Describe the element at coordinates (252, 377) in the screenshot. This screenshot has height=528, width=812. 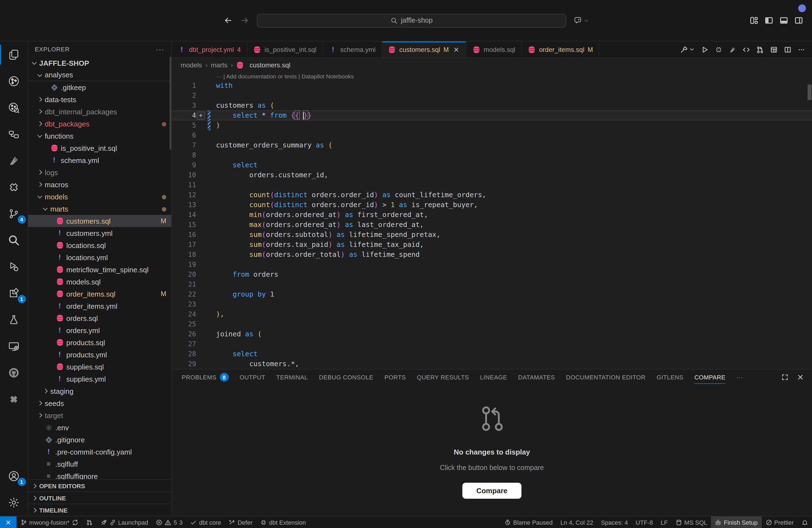
I see `panel-tab-output: OUTPUT` at that location.